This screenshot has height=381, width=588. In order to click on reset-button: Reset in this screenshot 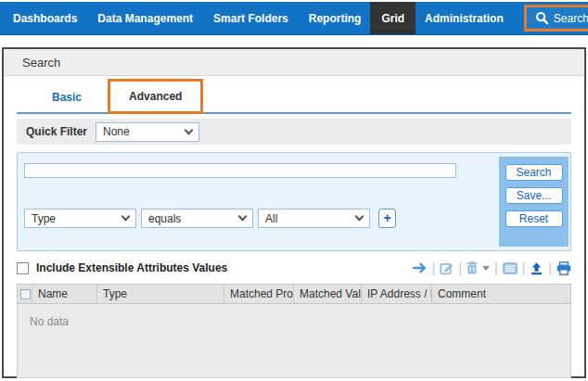, I will do `click(534, 219)`.